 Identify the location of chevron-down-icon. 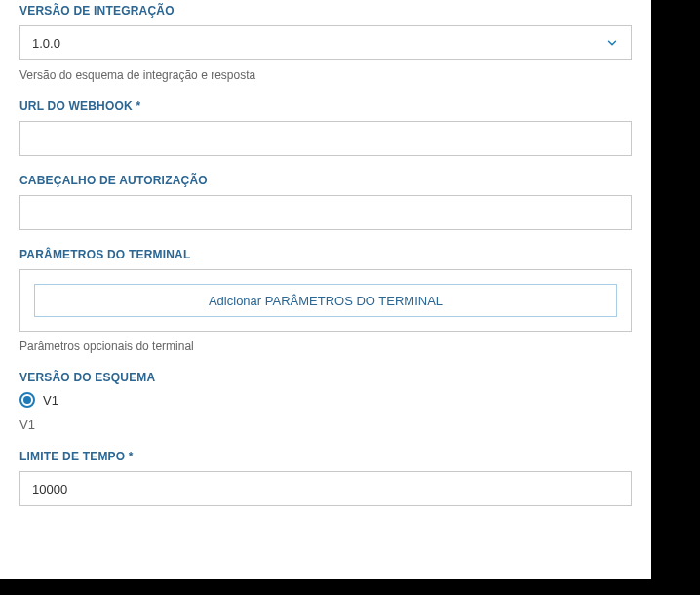
(612, 43).